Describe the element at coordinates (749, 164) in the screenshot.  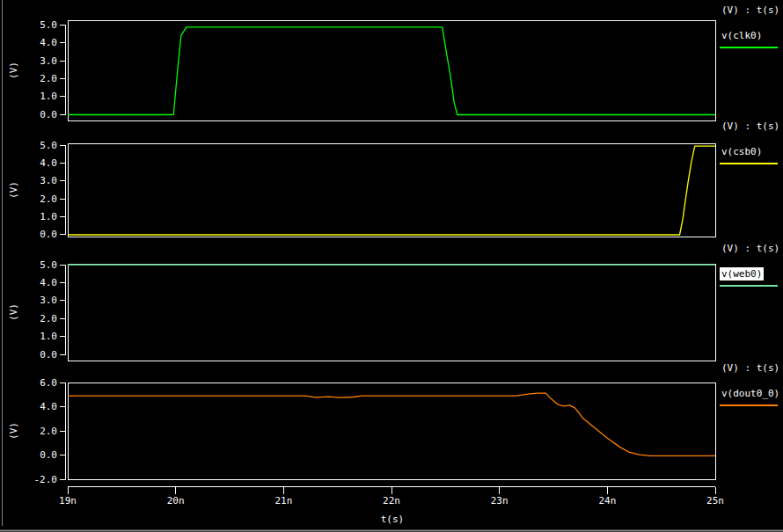
I see `legend-color-line-csb0` at that location.